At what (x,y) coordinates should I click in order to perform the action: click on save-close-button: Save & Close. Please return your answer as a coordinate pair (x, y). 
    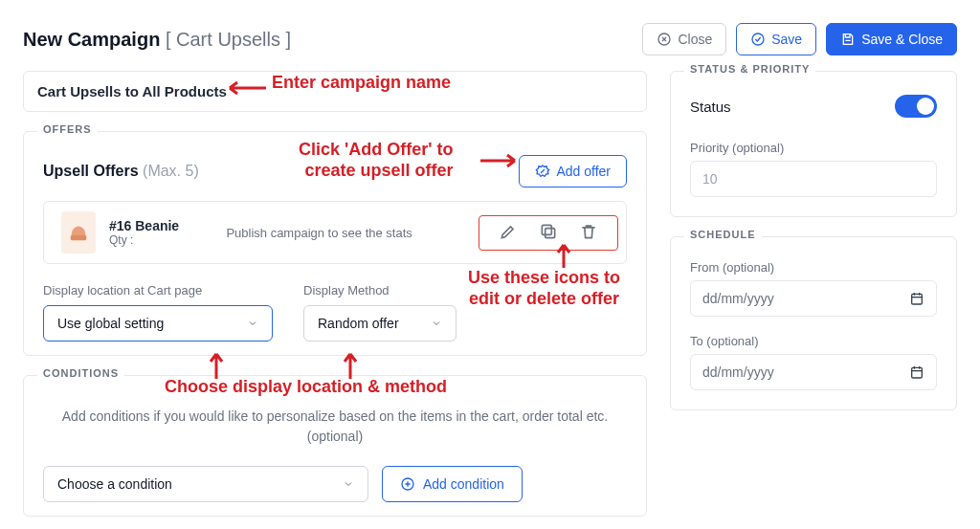
    Looking at the image, I should click on (892, 39).